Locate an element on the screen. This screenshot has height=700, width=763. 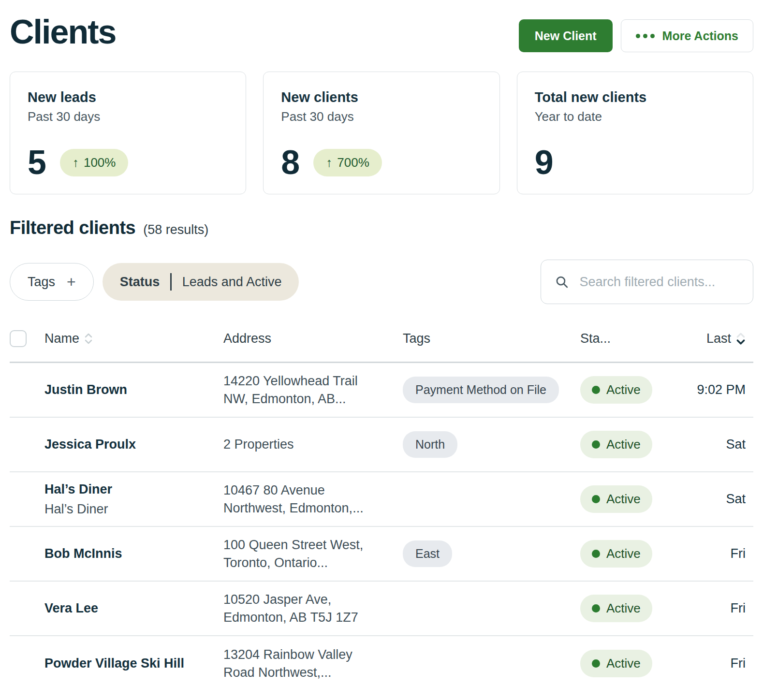
column-header-name: Name is located at coordinates (69, 338).